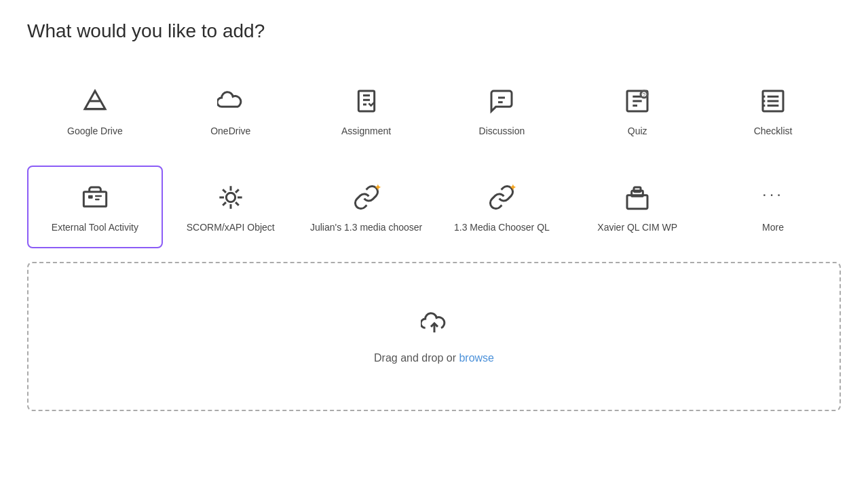 The image size is (868, 481). What do you see at coordinates (637, 227) in the screenshot?
I see `xavier-label: Xavier QL CIM WP` at bounding box center [637, 227].